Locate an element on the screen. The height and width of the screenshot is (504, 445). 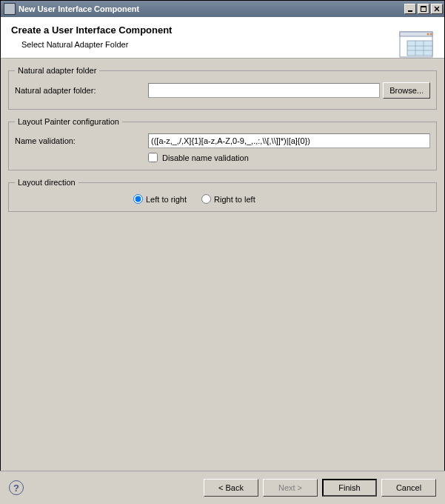
window-title: New User Interface Component is located at coordinates (212, 9).